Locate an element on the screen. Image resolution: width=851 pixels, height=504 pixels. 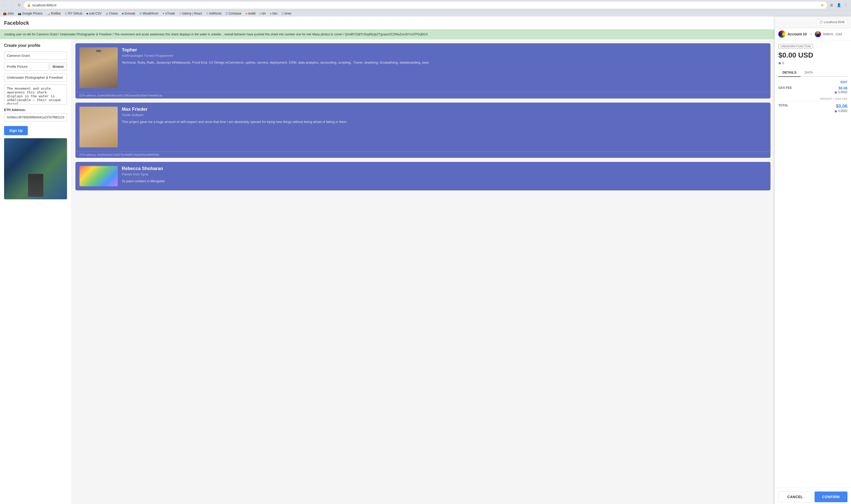
gas-fee-eth-value: 0.0002 is located at coordinates (843, 92).